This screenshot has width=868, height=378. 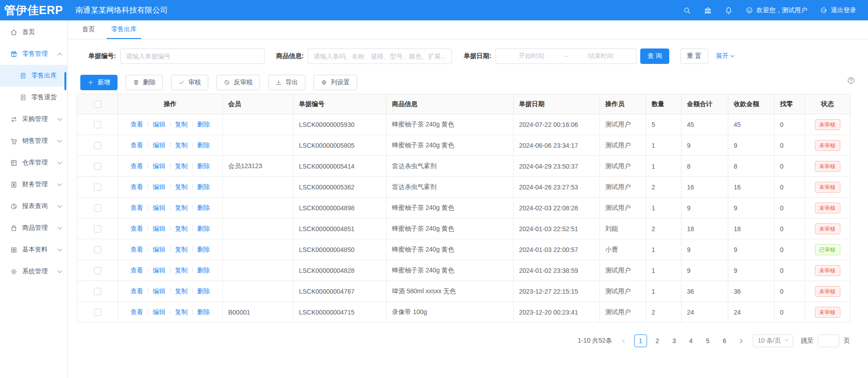 What do you see at coordinates (171, 145) in the screenshot?
I see `action-separator` at bounding box center [171, 145].